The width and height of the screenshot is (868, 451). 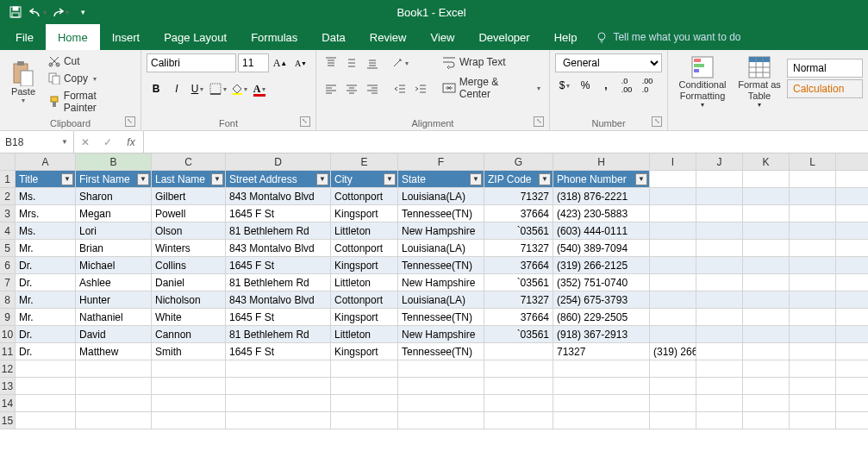 What do you see at coordinates (46, 266) in the screenshot?
I see `cell: Dr.` at bounding box center [46, 266].